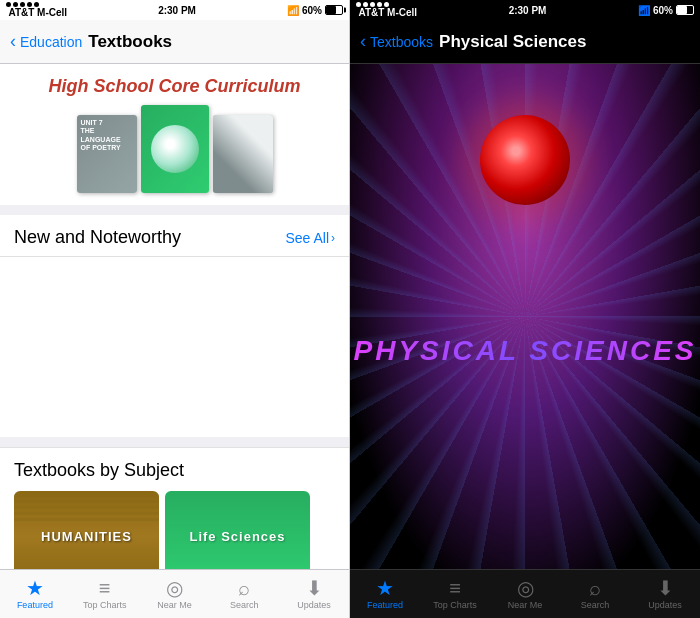 The height and width of the screenshot is (618, 700). Describe the element at coordinates (105, 594) in the screenshot. I see `left-tab-top-charts: ≡ Top Charts` at that location.